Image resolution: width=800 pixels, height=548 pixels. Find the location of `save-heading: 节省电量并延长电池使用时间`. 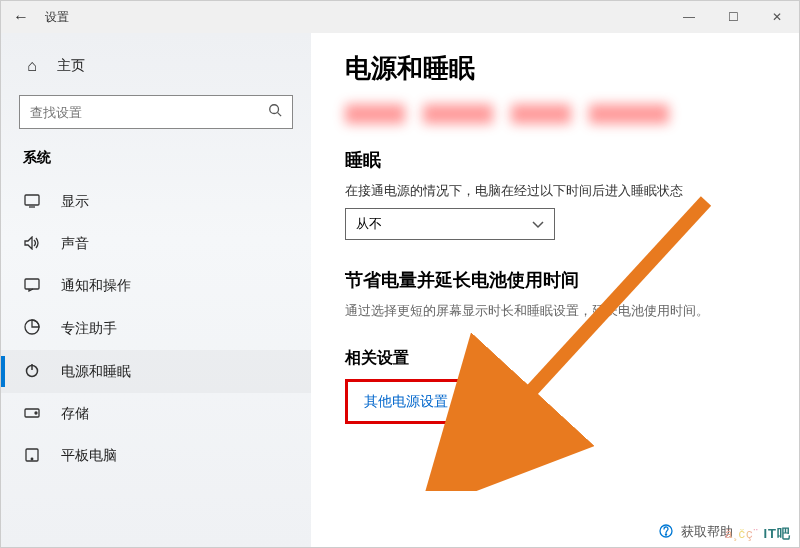

save-heading: 节省电量并延长电池使用时间 is located at coordinates (558, 280).